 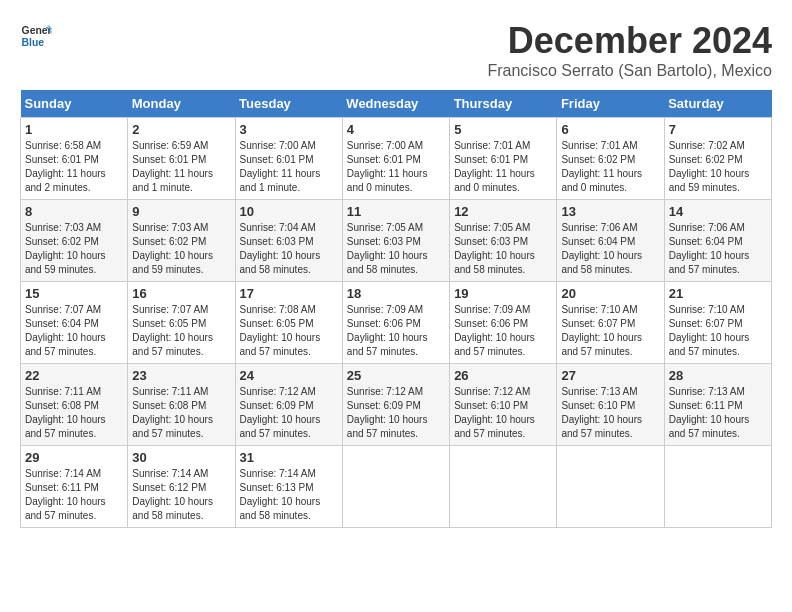 What do you see at coordinates (718, 413) in the screenshot?
I see `day-info: Sunrise: 7:13 AMSunset: 6:11 PMDaylight:…` at bounding box center [718, 413].